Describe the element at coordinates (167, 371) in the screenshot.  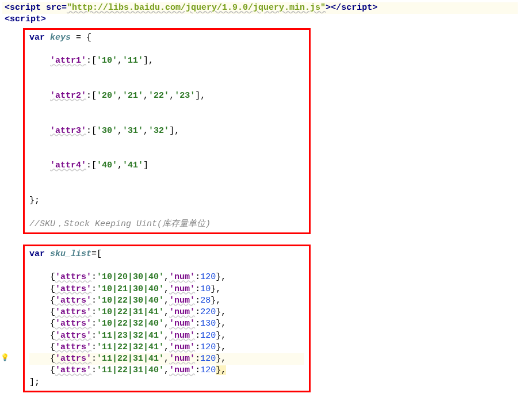
I see `list-item: {'attrs':'11|22|31|40','num':120},` at that location.